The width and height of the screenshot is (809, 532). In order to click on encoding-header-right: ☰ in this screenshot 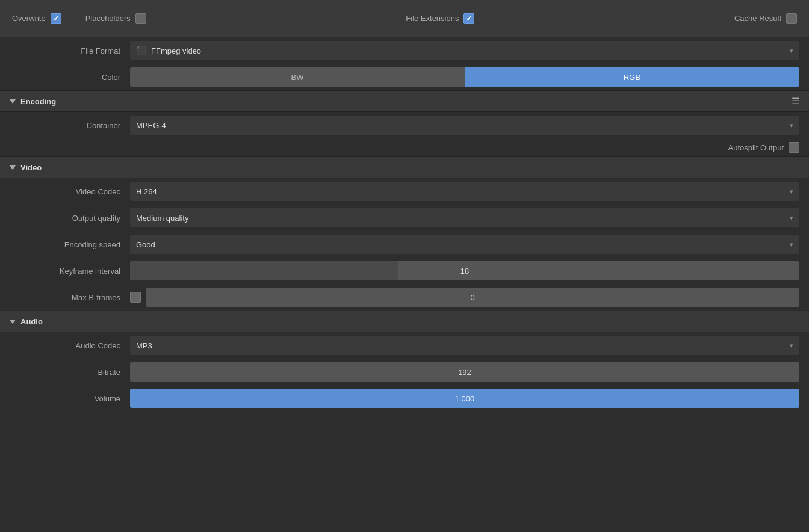, I will do `click(796, 101)`.